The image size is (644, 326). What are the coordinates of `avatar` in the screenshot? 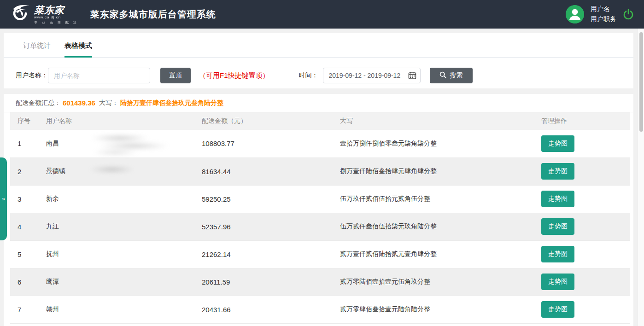 It's located at (575, 14).